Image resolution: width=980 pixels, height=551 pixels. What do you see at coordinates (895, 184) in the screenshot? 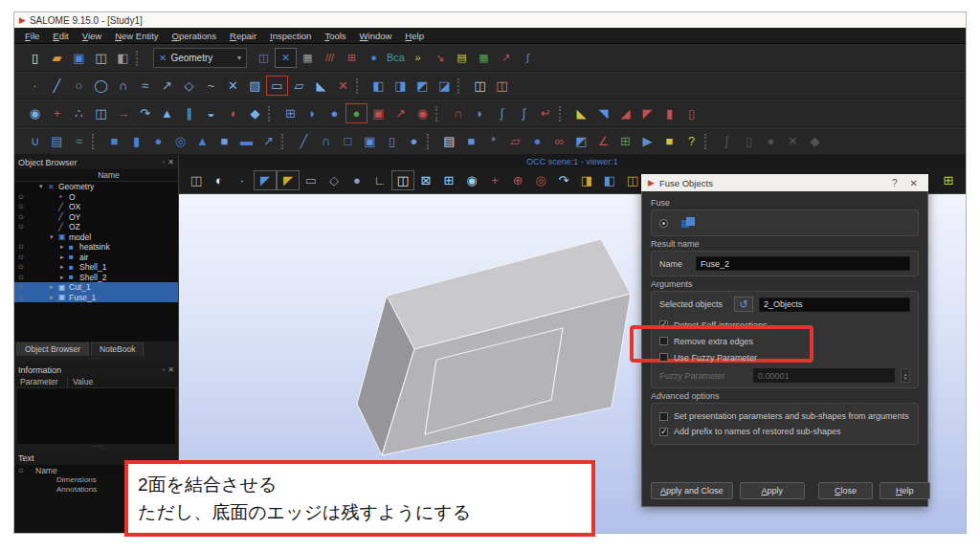
I see `dialog-help-icon: ?` at bounding box center [895, 184].